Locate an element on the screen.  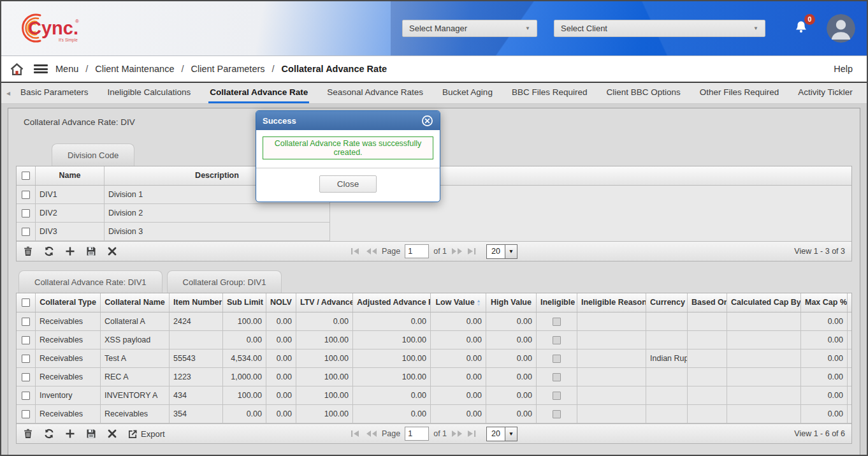
collateral-col-max-cap-: Max Cap % is located at coordinates (825, 302).